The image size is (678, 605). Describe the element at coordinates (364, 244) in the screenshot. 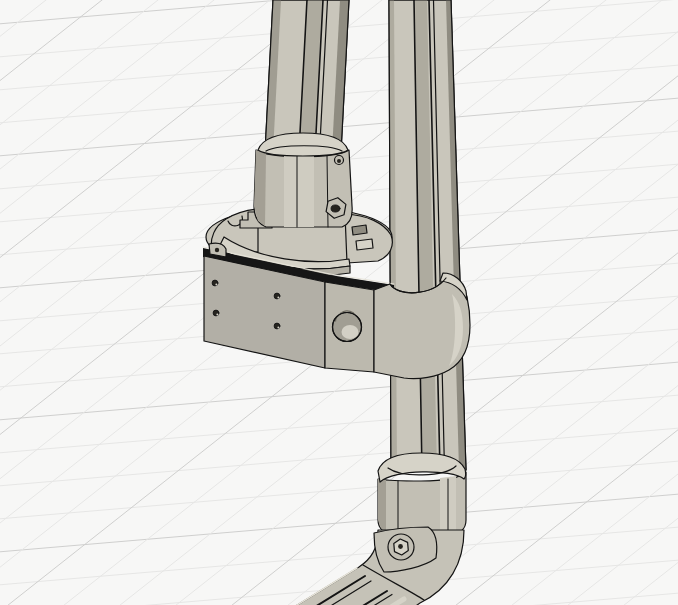

I see `plate-clamp-tab` at that location.